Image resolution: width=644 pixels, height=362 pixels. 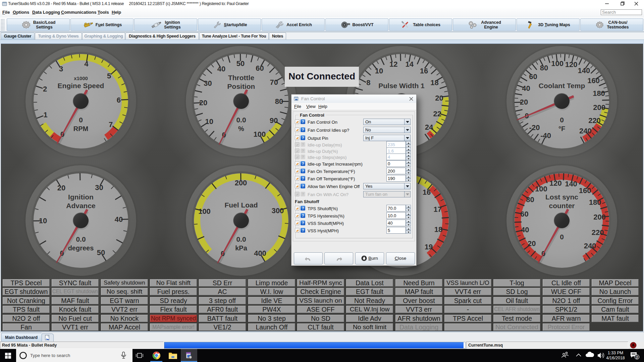 I want to click on svg-text: counter, so click(x=561, y=206).